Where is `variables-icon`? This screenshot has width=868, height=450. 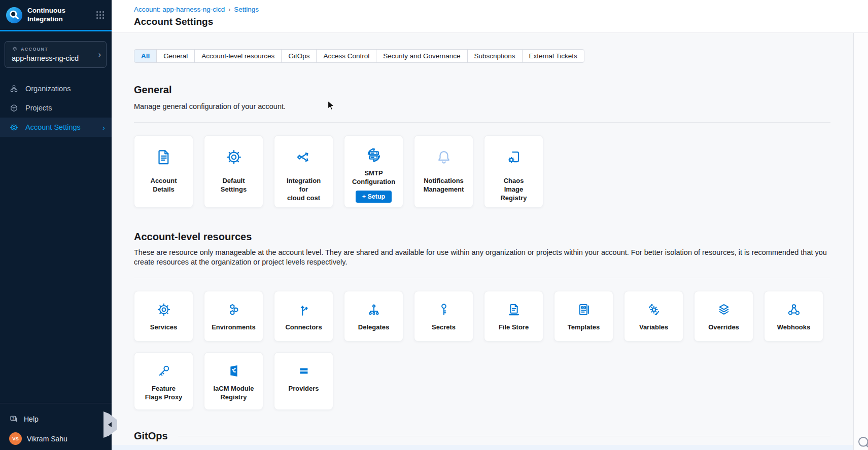
variables-icon is located at coordinates (654, 310).